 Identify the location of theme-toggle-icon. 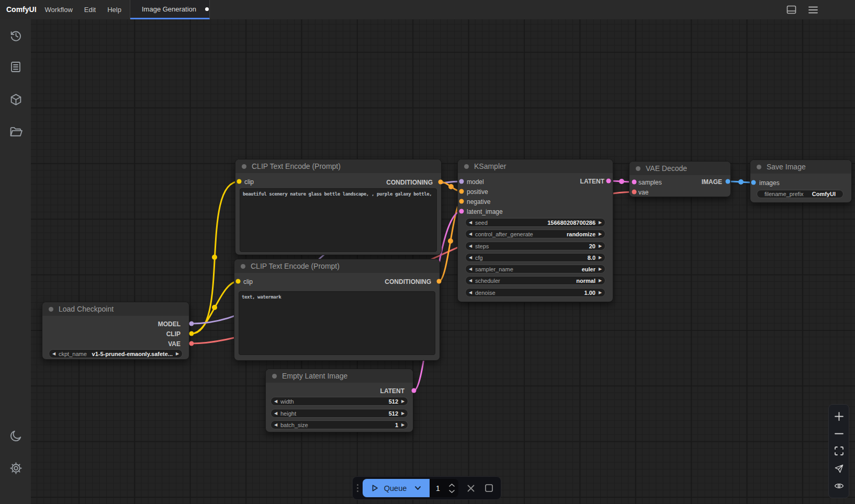
(16, 436).